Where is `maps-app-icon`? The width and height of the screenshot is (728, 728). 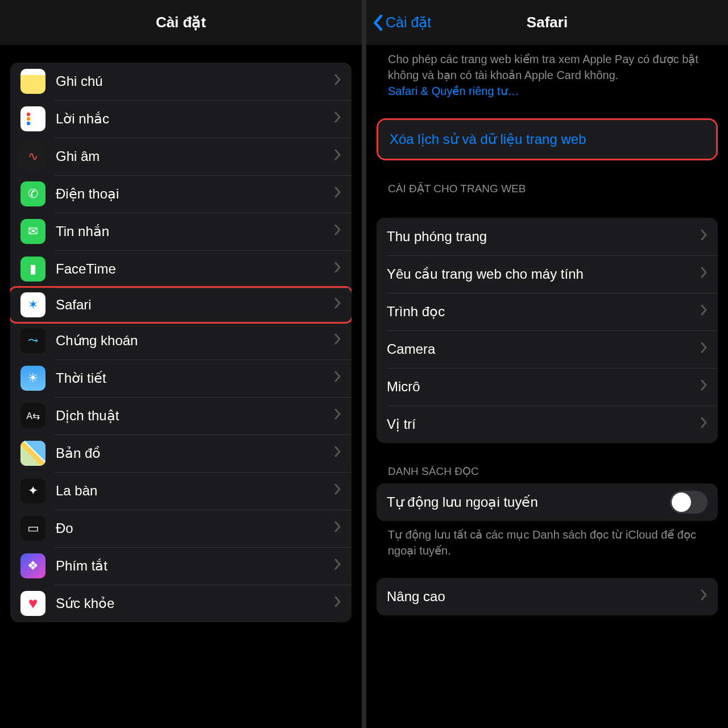
maps-app-icon is located at coordinates (33, 453).